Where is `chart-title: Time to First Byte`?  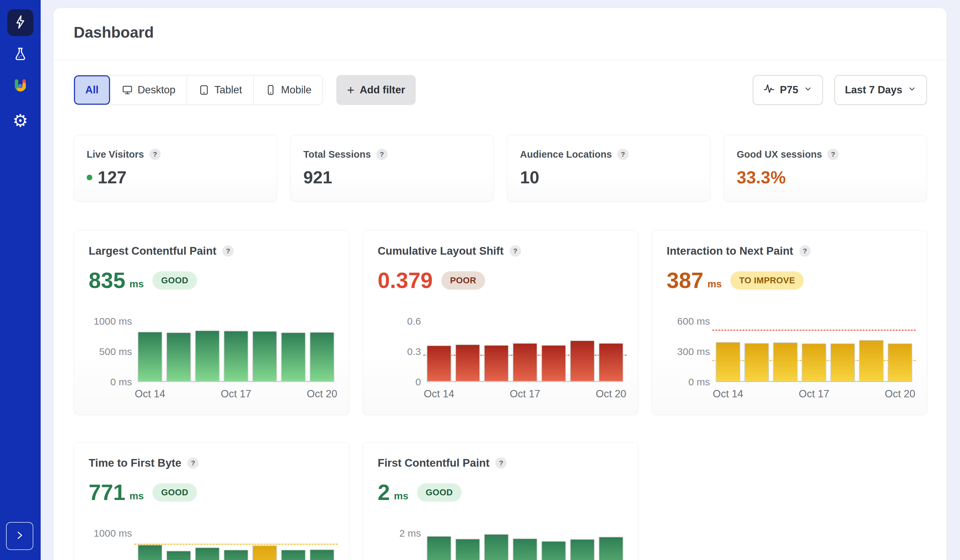 chart-title: Time to First Byte is located at coordinates (135, 463).